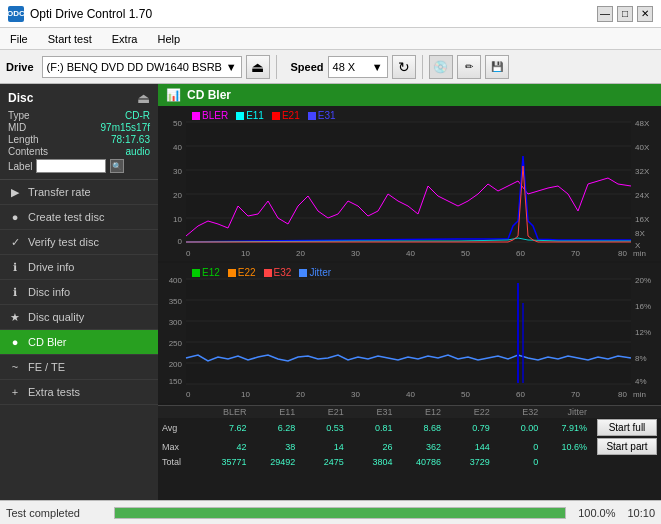 Image resolution: width=661 pixels, height=524 pixels. What do you see at coordinates (514, 428) in the screenshot?
I see `avg-e32: 0.00` at bounding box center [514, 428].